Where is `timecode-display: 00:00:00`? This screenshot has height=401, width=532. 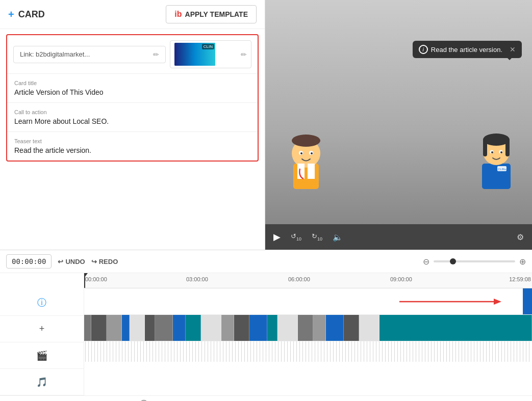 timecode-display: 00:00:00 is located at coordinates (29, 261).